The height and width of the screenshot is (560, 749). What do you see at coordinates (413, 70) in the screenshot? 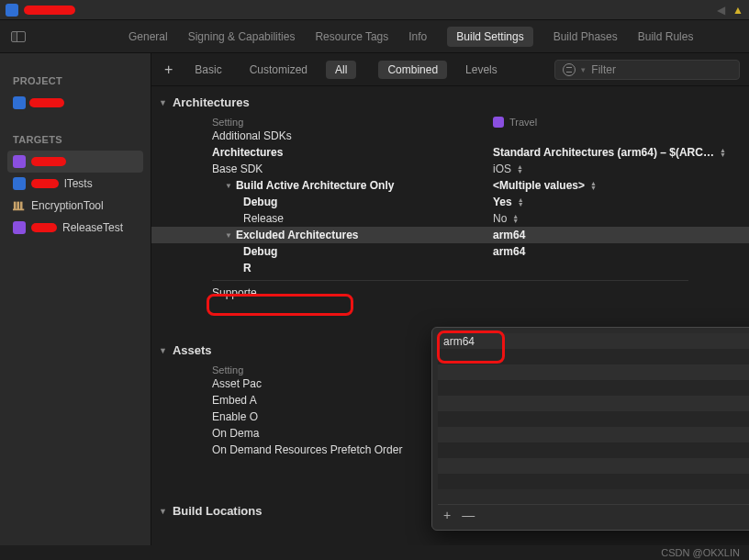
I see `view-combined: Combined` at bounding box center [413, 70].